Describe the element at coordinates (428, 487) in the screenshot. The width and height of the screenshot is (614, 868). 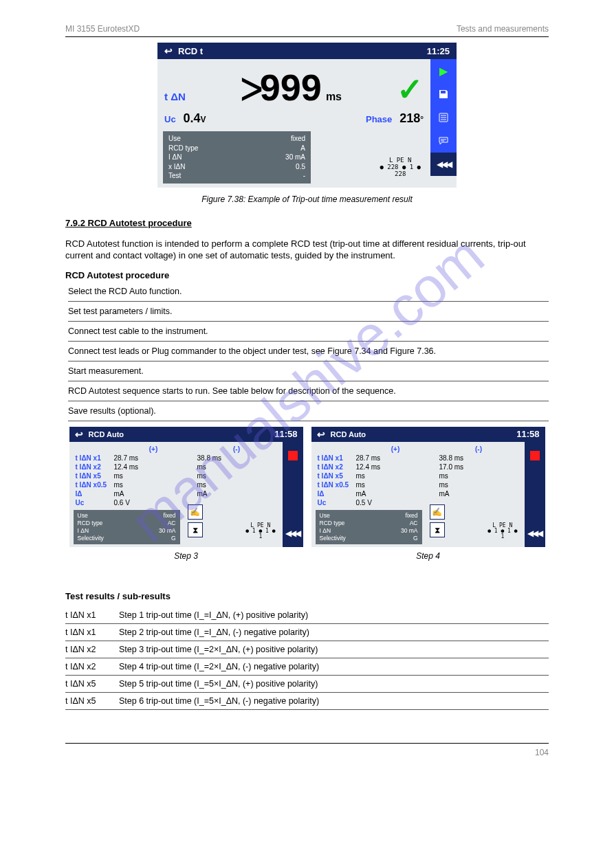
I see `device-screenshot-auto-step4: ↩ RCD Auto 11:58 (+)(-) t IΔN x128.7 ms3…` at that location.